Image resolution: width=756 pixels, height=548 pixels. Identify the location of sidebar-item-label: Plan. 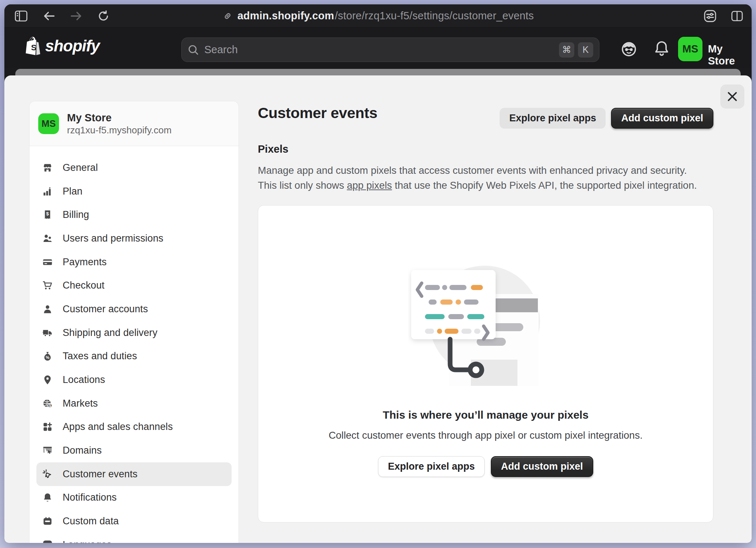
(72, 192).